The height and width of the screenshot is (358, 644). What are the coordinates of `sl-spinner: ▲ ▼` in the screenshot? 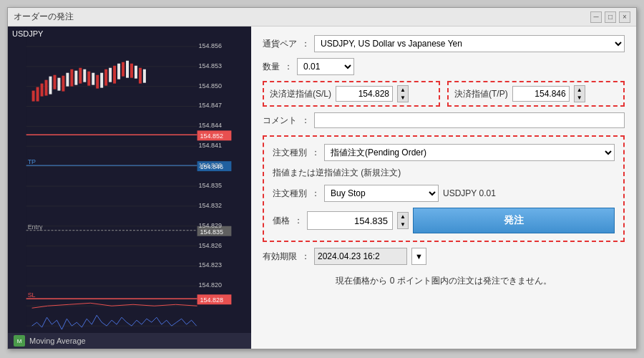 It's located at (403, 94).